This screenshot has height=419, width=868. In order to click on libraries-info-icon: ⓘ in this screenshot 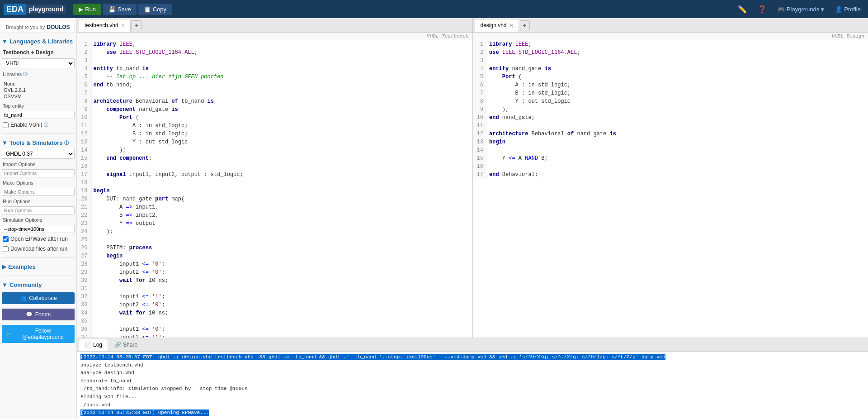, I will do `click(25, 74)`.